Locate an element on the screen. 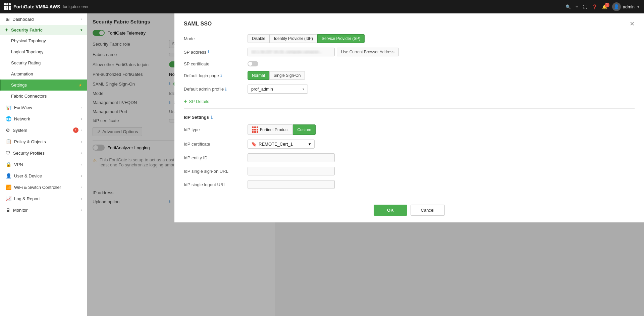  default-login-row: Default login page ℹ Normal Single Sign-… is located at coordinates (409, 75).